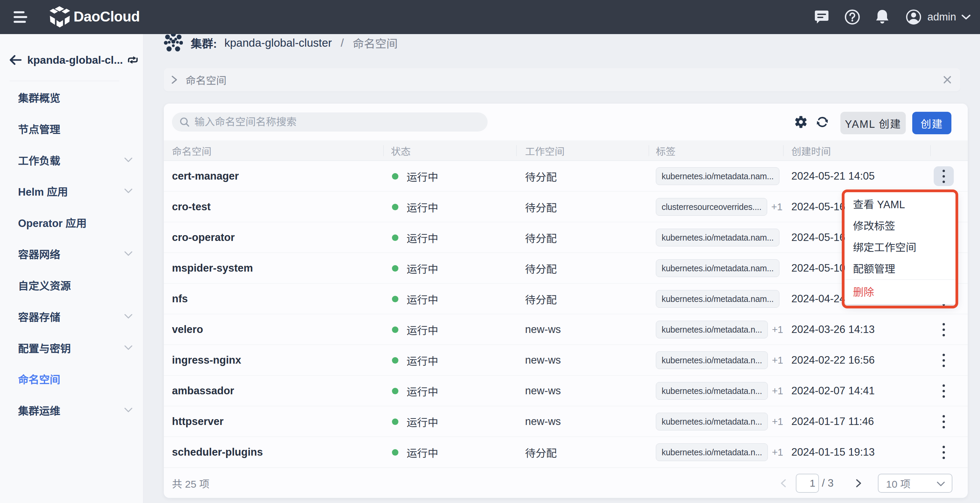 The height and width of the screenshot is (503, 980). What do you see at coordinates (16, 60) in the screenshot?
I see `back-arrow-icon` at bounding box center [16, 60].